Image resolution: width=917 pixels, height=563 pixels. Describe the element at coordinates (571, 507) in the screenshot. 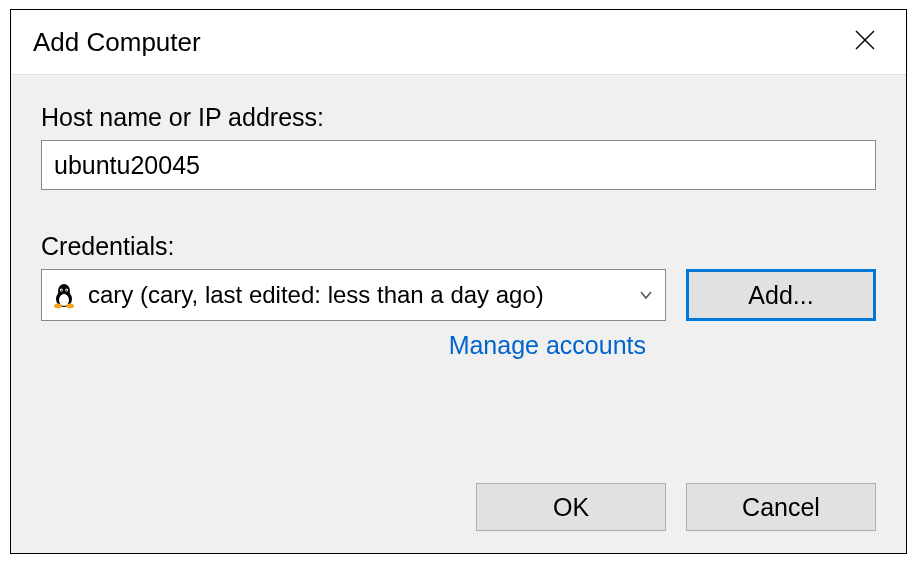

I see `ok-button: OK` at that location.